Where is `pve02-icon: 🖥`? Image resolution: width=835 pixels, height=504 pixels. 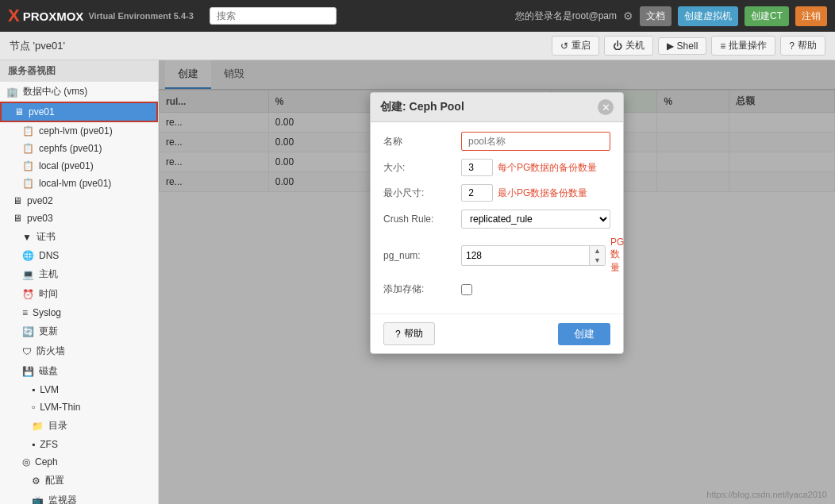
pve02-icon: 🖥 is located at coordinates (17, 201).